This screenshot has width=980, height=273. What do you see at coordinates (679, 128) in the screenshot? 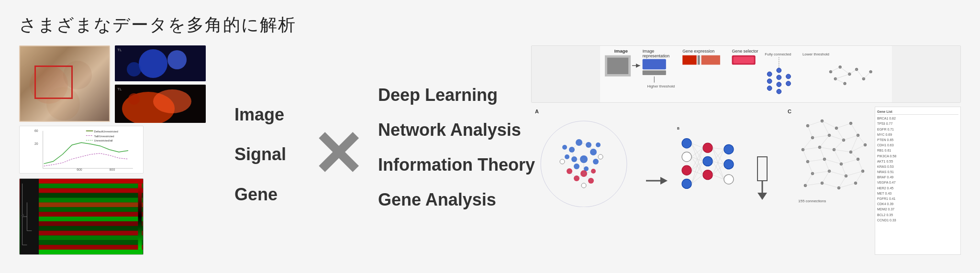
I see `svg-text: B` at bounding box center [679, 128].